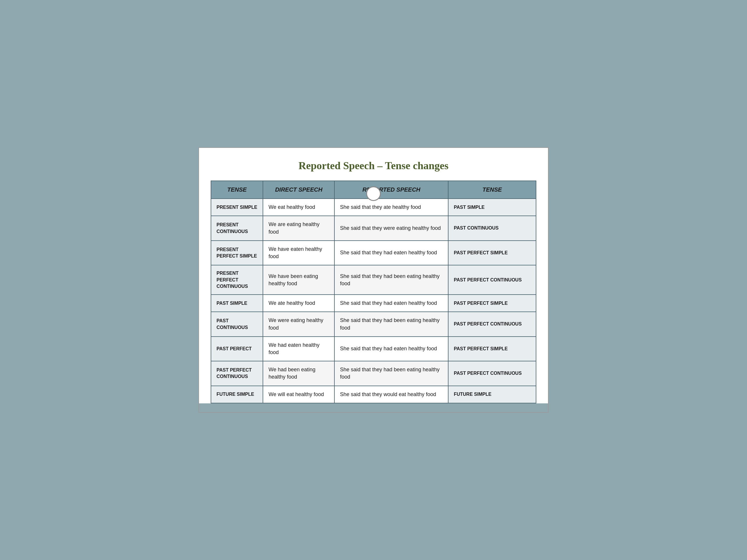 This screenshot has height=560, width=747. What do you see at coordinates (237, 253) in the screenshot?
I see `cell-tense: PRESENT PERFECT SIMPLE` at bounding box center [237, 253].